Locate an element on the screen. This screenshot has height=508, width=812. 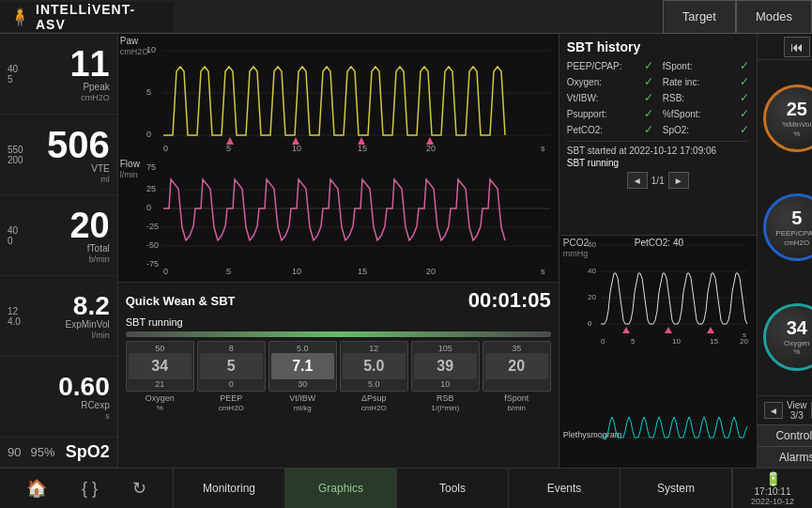
ppeak-limits: 40 5 is located at coordinates (25, 74).